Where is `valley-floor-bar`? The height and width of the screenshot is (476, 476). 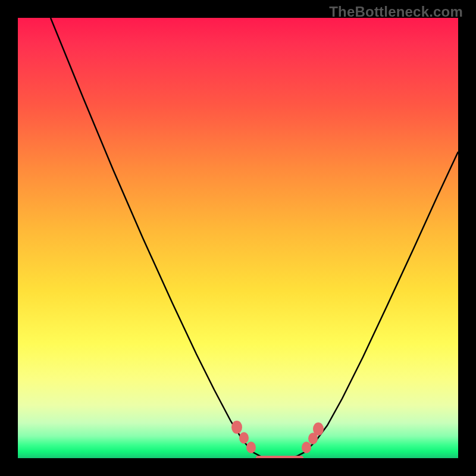 valley-floor-bar is located at coordinates (280, 457).